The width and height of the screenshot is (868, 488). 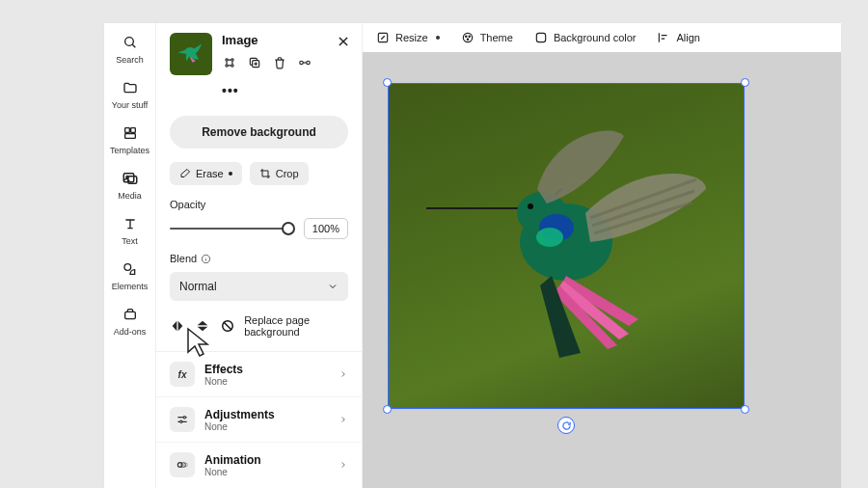 I want to click on erase-label: Erase, so click(x=210, y=174).